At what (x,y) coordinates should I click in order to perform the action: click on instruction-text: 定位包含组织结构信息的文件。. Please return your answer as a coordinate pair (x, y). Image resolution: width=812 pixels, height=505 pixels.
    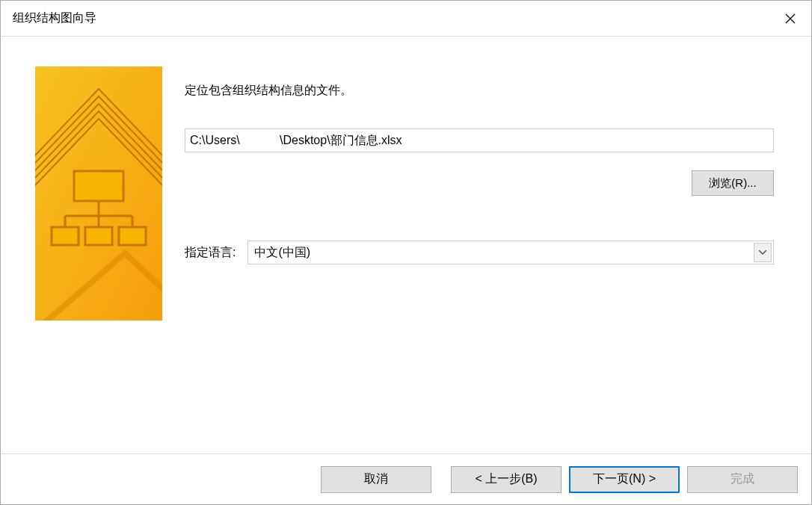
    Looking at the image, I should click on (479, 91).